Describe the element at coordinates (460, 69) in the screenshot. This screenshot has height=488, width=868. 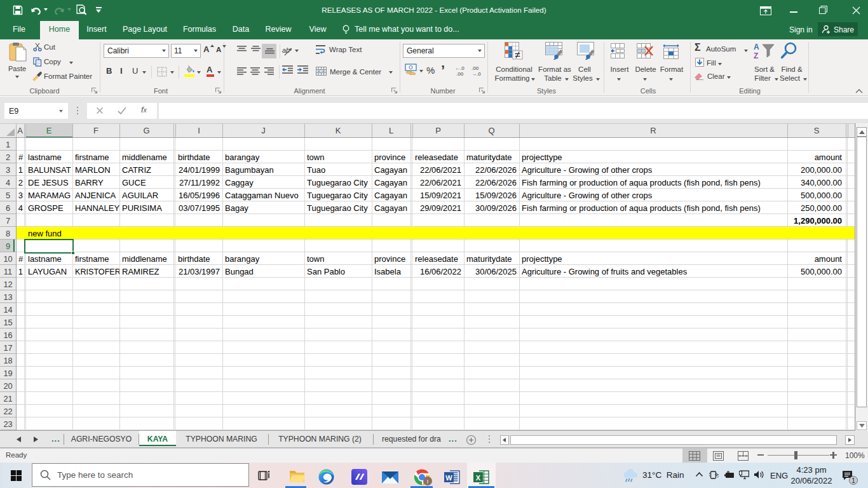
I see `svg-text: ←.0` at that location.